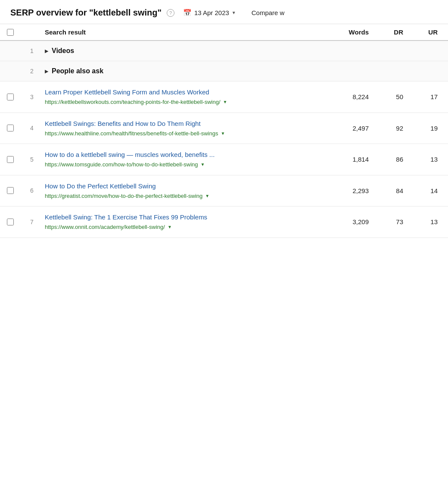  I want to click on row-dr: 73, so click(389, 222).